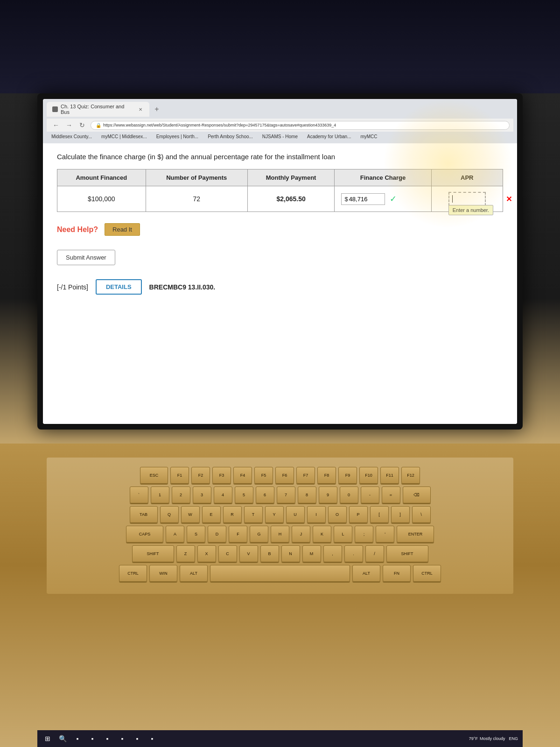  Describe the element at coordinates (265, 495) in the screenshot. I see `key-6: 6` at that location.